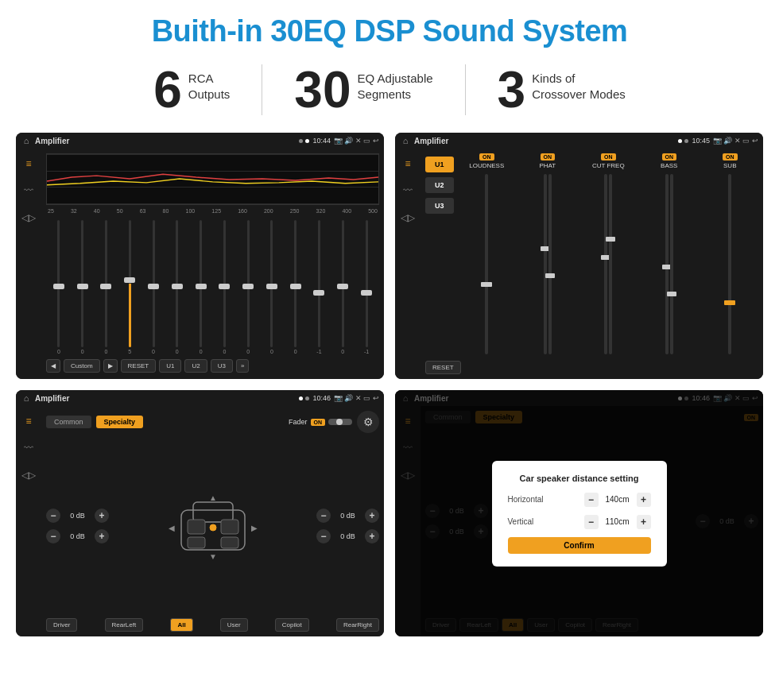 The width and height of the screenshot is (779, 700). Describe the element at coordinates (368, 422) in the screenshot. I see `settings-icon: ⚙` at that location.